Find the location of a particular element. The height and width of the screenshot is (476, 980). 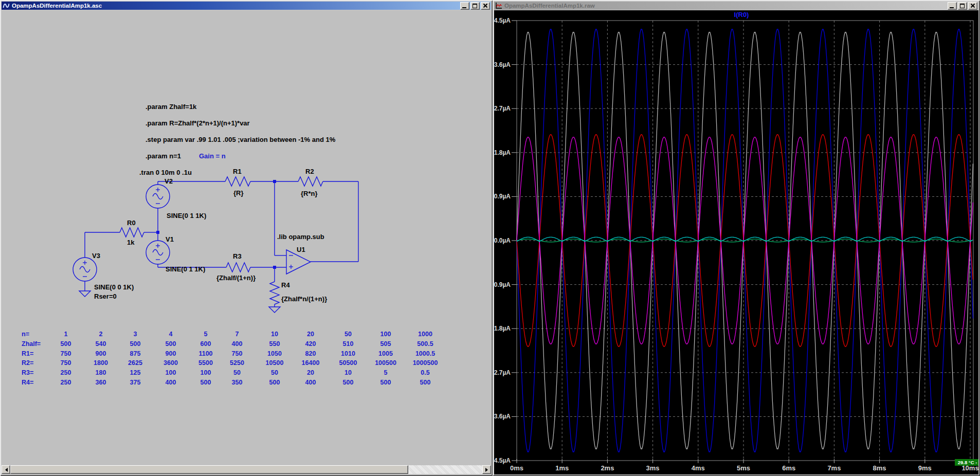

schematic-label-v3_name: V3 is located at coordinates (96, 256).